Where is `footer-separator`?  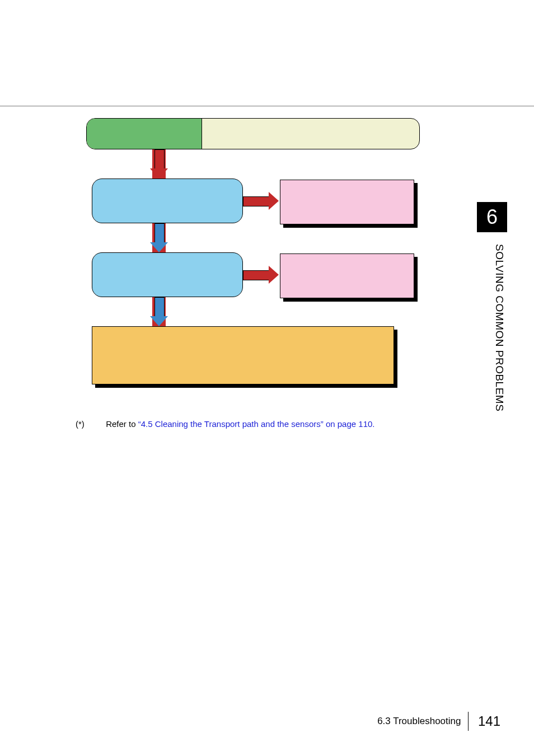
footer-separator is located at coordinates (468, 721).